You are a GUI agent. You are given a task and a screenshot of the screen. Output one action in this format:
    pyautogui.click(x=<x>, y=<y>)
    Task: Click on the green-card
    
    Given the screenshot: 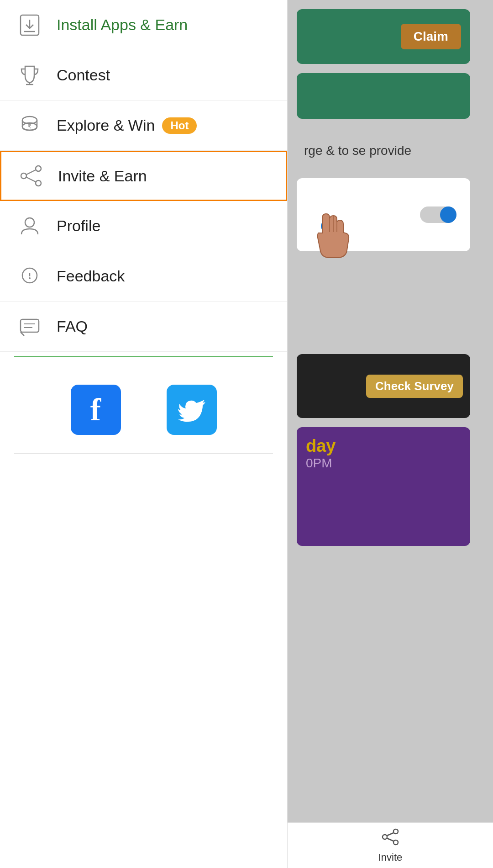 What is the action you would take?
    pyautogui.click(x=383, y=96)
    